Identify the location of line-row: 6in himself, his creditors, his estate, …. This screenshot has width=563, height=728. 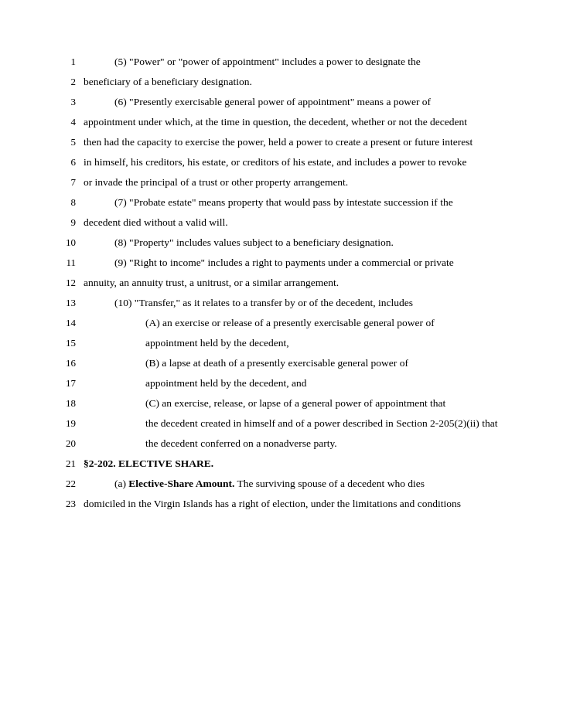
(282, 163).